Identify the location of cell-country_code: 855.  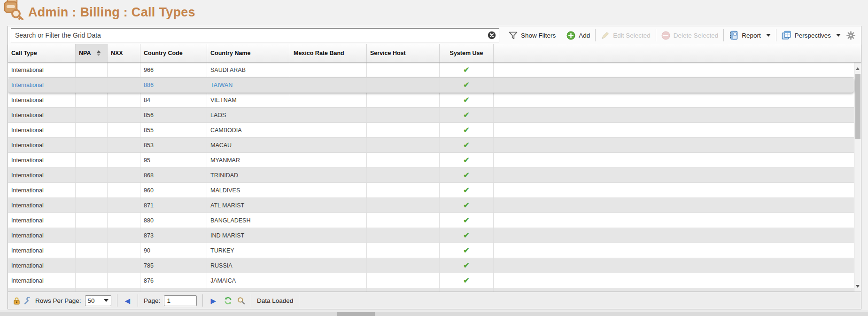
(174, 130).